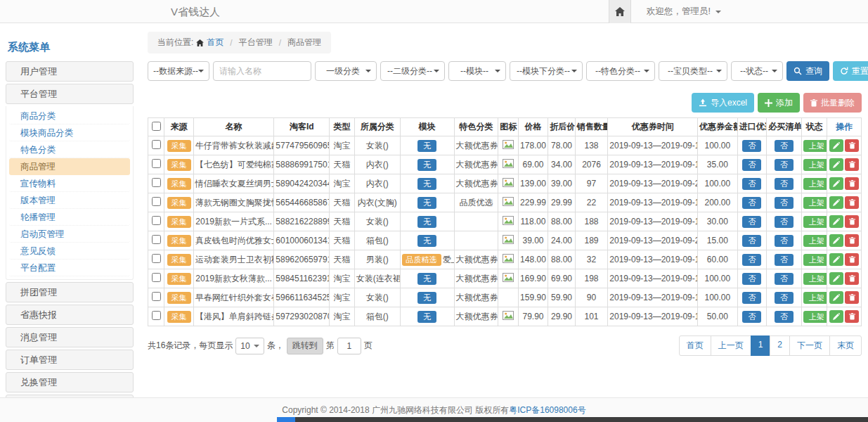  I want to click on filter-select: --宝贝类型--, so click(693, 71).